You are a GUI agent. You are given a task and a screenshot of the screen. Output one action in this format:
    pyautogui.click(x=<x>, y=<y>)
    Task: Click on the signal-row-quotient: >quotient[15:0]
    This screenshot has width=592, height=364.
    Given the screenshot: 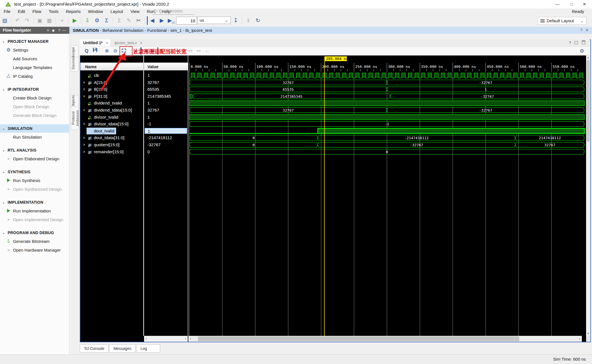 What is the action you would take?
    pyautogui.click(x=112, y=145)
    